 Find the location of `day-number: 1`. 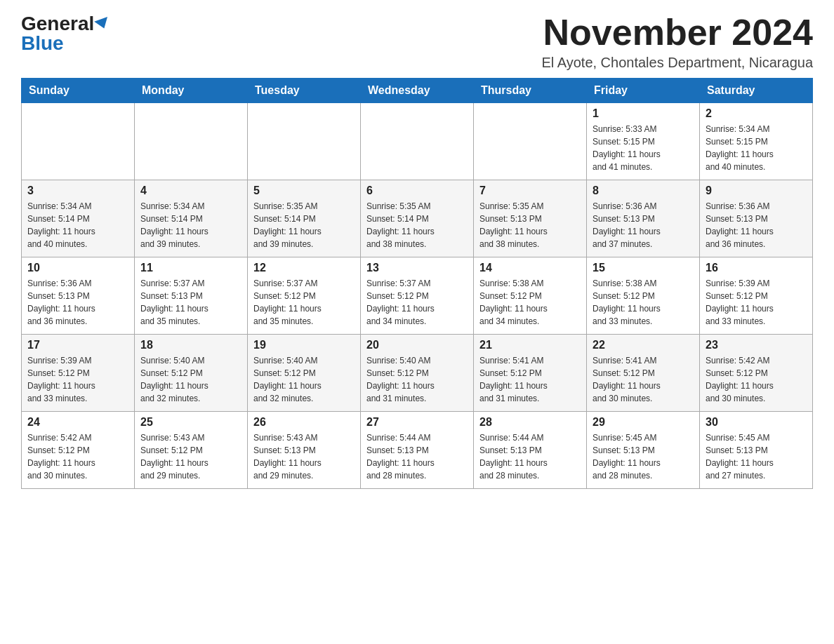

day-number: 1 is located at coordinates (643, 114).